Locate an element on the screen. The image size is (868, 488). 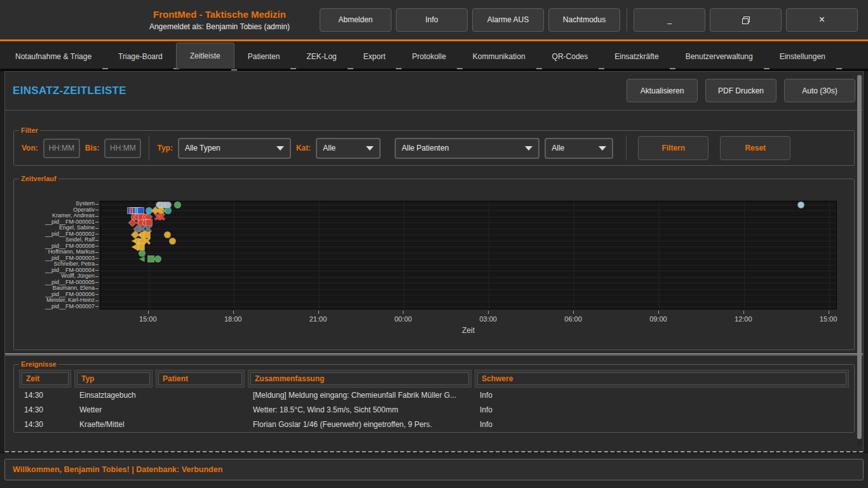
y-axis-label: Meister, Karl-Heinz is located at coordinates (57, 300).